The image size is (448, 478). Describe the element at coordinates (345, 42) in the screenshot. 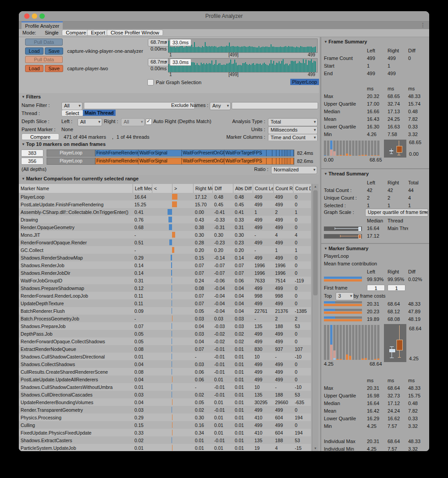

I see `frame-summary-title: Frame Summary` at that location.